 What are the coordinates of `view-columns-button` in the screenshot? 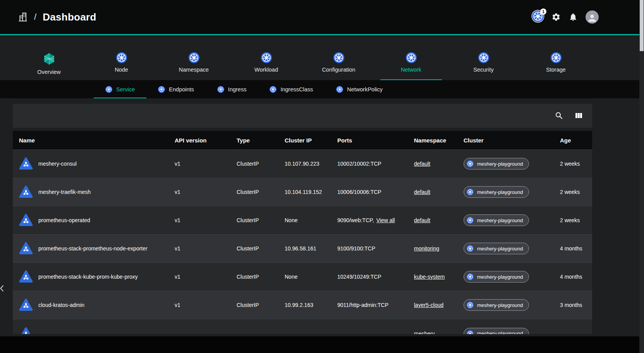 It's located at (579, 116).